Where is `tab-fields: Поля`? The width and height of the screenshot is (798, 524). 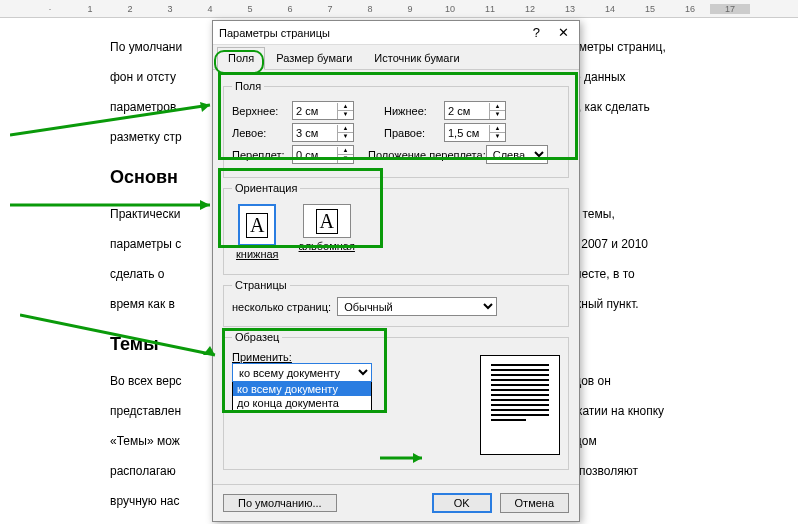 tab-fields: Поля is located at coordinates (241, 58).